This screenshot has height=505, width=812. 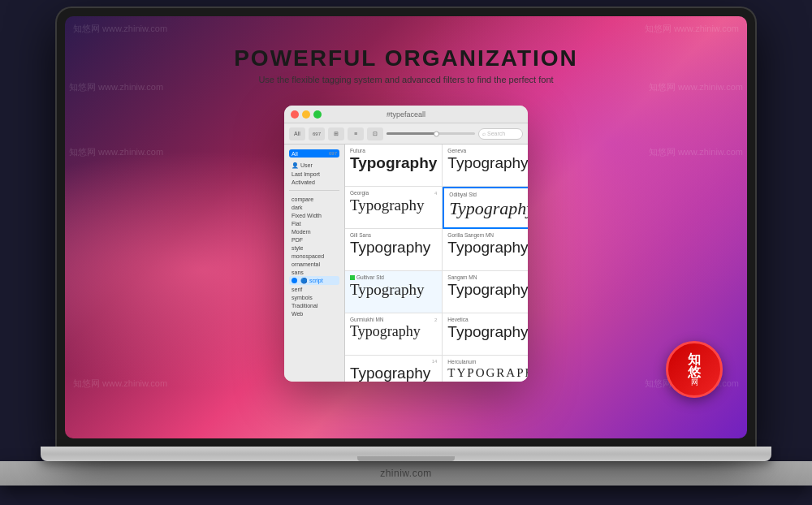 What do you see at coordinates (314, 272) in the screenshot?
I see `sidebar-item-sans: sans` at bounding box center [314, 272].